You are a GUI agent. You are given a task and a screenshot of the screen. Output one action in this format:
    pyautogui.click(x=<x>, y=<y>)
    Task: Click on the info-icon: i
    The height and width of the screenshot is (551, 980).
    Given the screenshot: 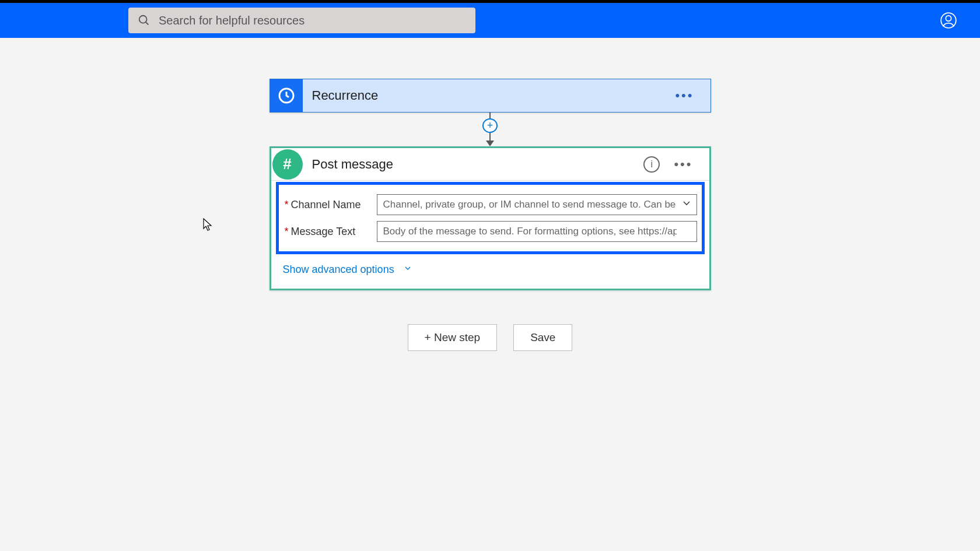 What is the action you would take?
    pyautogui.click(x=652, y=164)
    